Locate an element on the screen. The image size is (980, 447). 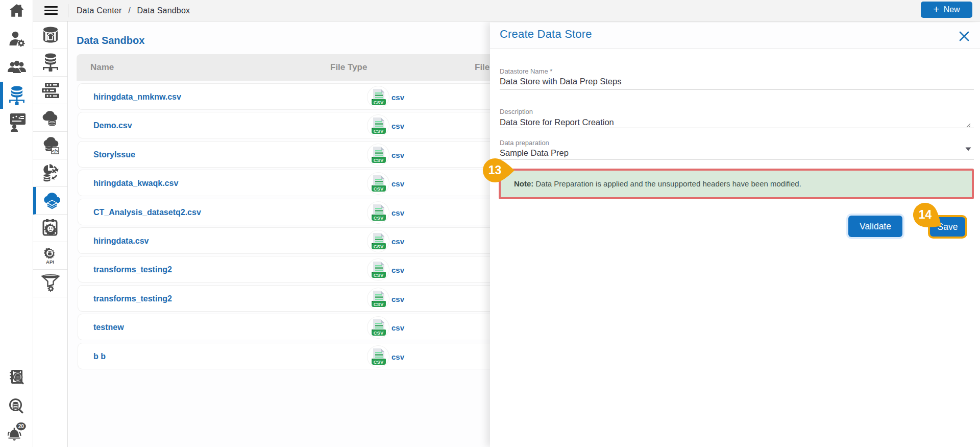
svg-text: 20 is located at coordinates (21, 426).